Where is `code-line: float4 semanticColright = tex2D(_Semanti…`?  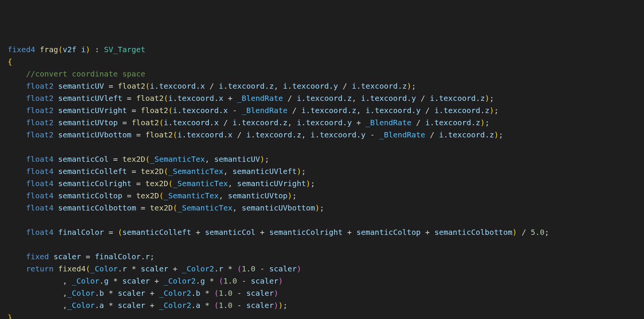
code-line: float4 semanticColright = tex2D(_Semanti… is located at coordinates (322, 183).